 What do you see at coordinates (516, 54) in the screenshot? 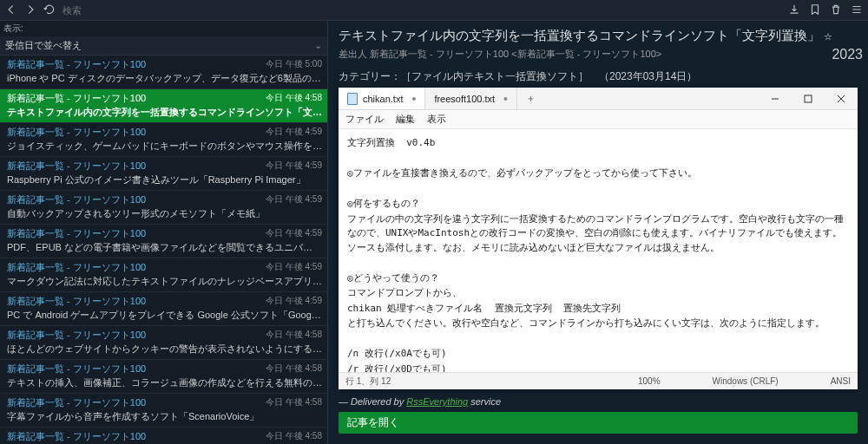
I see `sender-value: 新着記事一覧 - フリーソフト100 <新着記事一覧 - フリーソフト100>` at bounding box center [516, 54].